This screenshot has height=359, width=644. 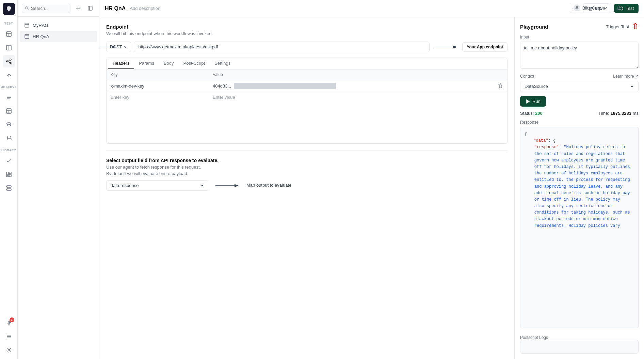 I want to click on sidebar-header, so click(x=59, y=8).